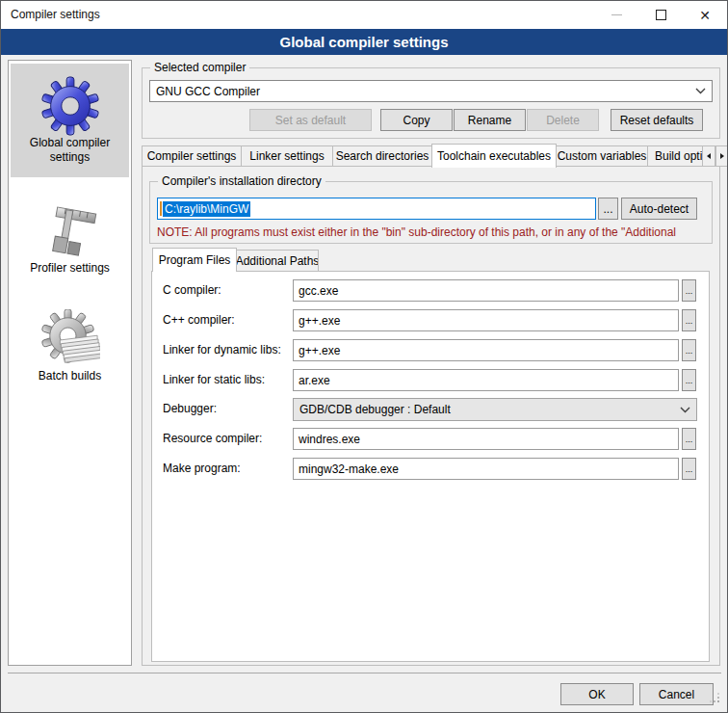  I want to click on compiler-select-value: GNU GCC Compiler, so click(426, 92).